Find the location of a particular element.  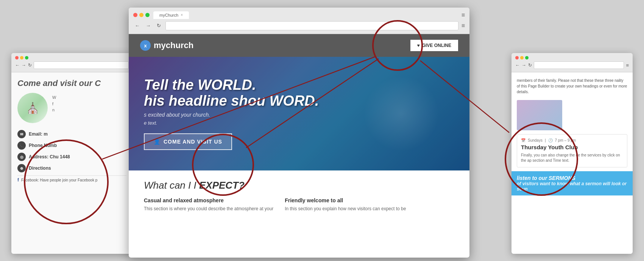

browser-menu-button: ≡ is located at coordinates (463, 15).